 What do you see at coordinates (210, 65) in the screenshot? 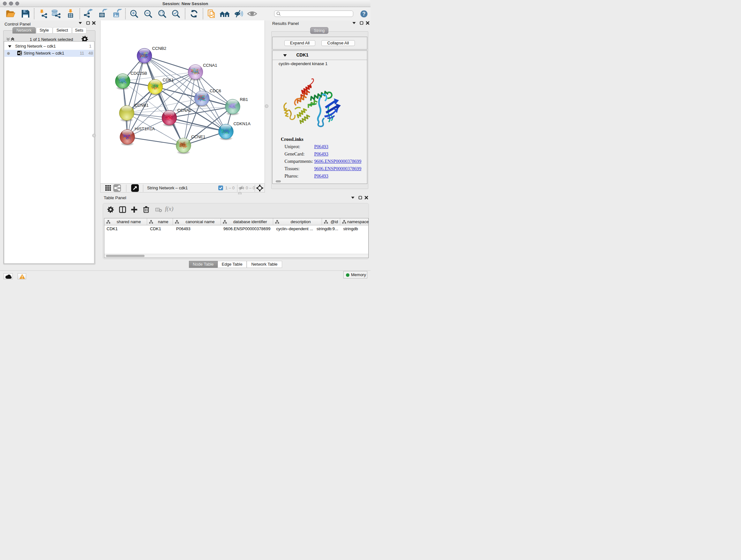
I see `svg-text: CCNA1` at bounding box center [210, 65].